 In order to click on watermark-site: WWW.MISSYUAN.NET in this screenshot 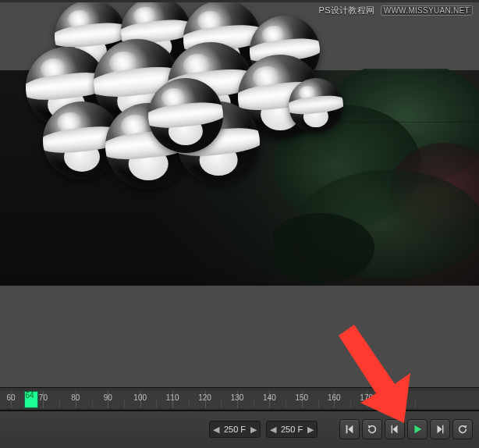, I will do `click(427, 11)`.